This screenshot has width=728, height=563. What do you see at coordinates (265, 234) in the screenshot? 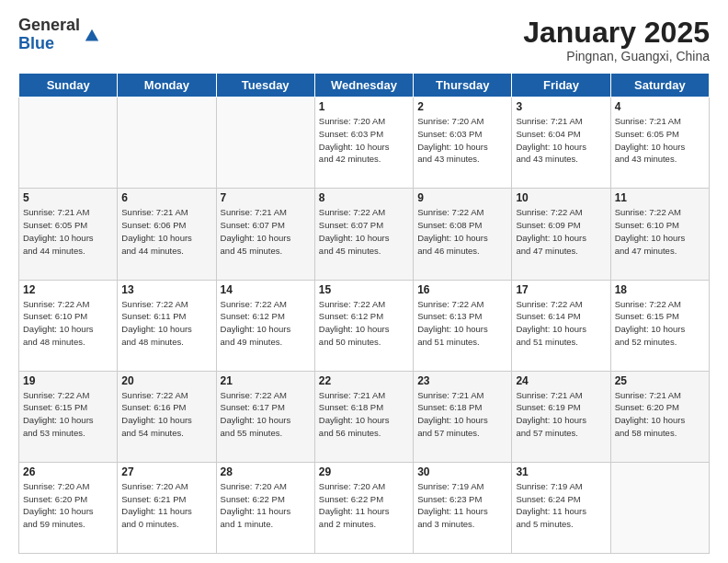
I see `calendar-cell: 7Sunrise: 7:21 AM Sunset: 6:07 PM Daylig…` at bounding box center [265, 234].